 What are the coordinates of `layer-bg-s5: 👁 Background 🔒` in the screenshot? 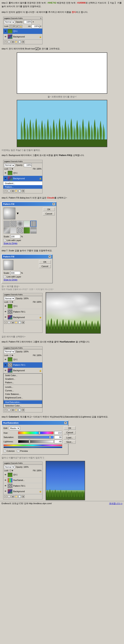 It's located at (23, 178).